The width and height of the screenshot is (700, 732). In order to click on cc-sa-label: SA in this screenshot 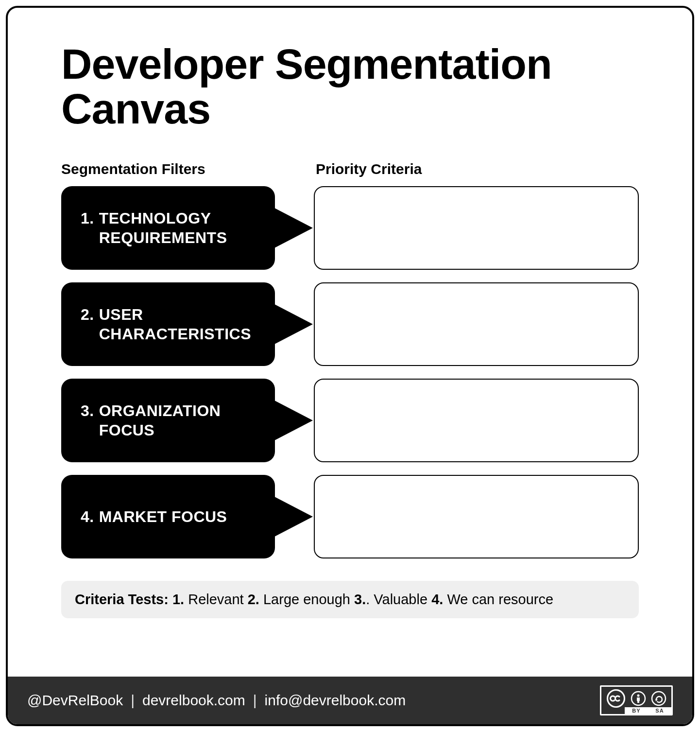, I will do `click(660, 711)`.